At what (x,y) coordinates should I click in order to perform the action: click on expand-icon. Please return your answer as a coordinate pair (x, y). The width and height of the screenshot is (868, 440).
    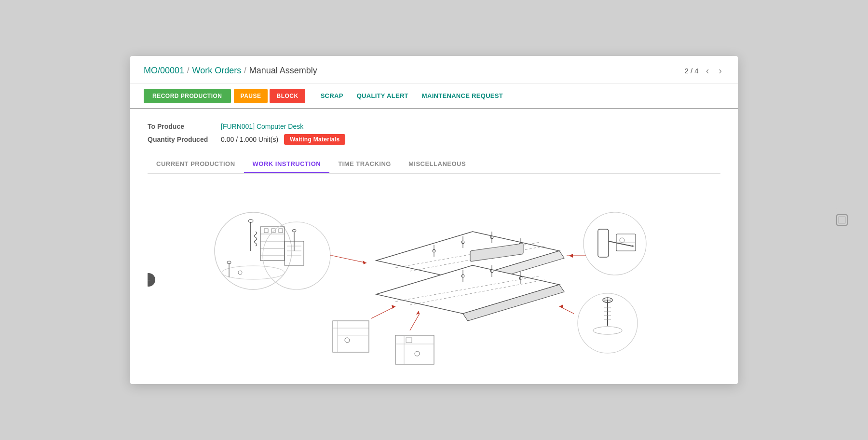
    Looking at the image, I should click on (842, 220).